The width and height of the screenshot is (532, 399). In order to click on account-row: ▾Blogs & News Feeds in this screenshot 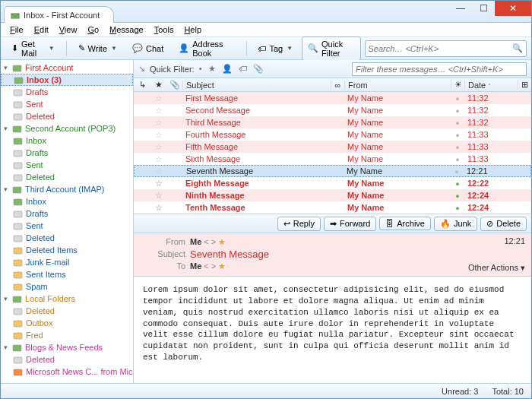, I will do `click(67, 347)`.